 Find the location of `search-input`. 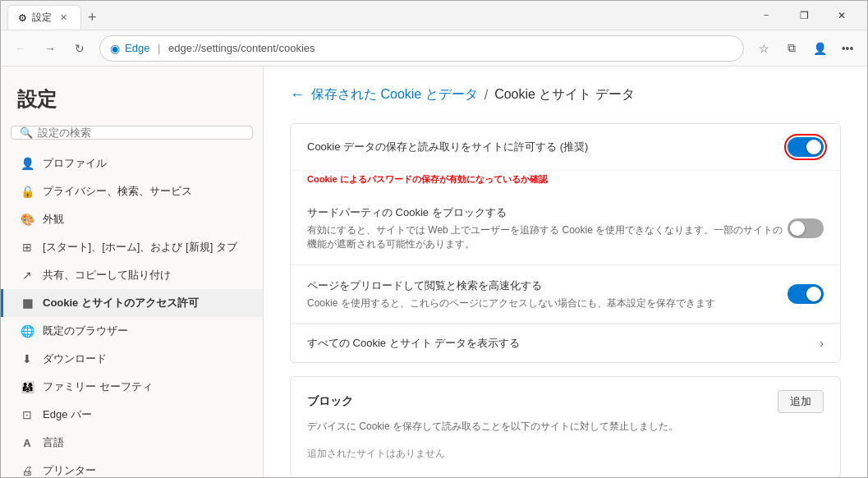

search-input is located at coordinates (141, 133).